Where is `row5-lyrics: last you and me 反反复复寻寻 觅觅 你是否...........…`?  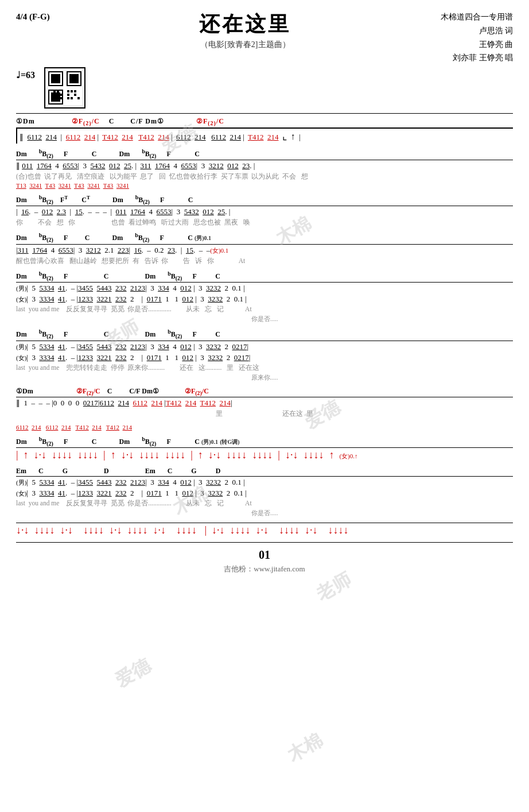
row5-lyrics: last you and me 反反复复寻寻 觅觅 你是否...........… is located at coordinates (264, 309).